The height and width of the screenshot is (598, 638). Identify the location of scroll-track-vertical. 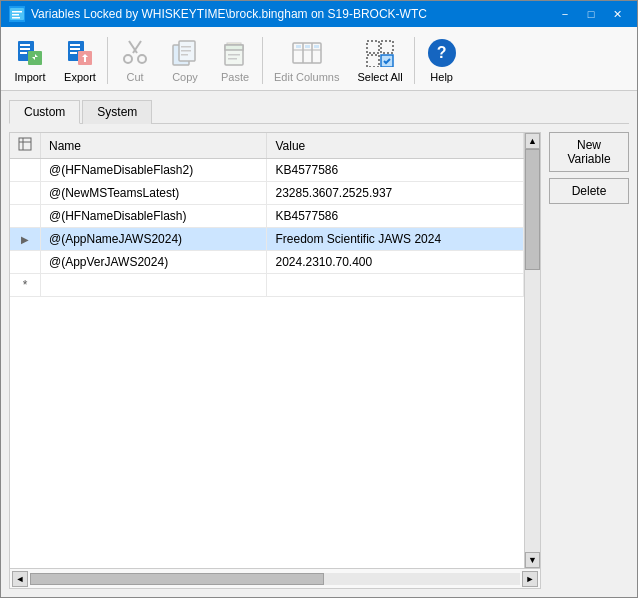
(532, 350).